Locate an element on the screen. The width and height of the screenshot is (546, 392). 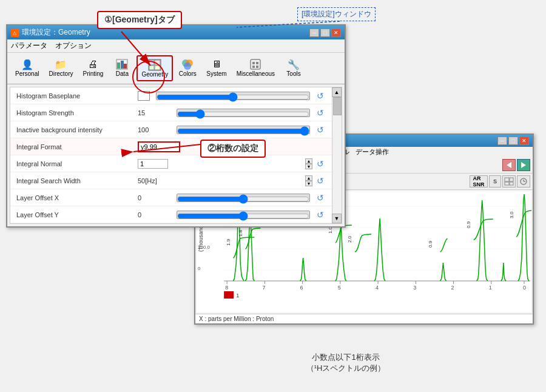
inactive-bg-reset: ↺ is located at coordinates (320, 130).